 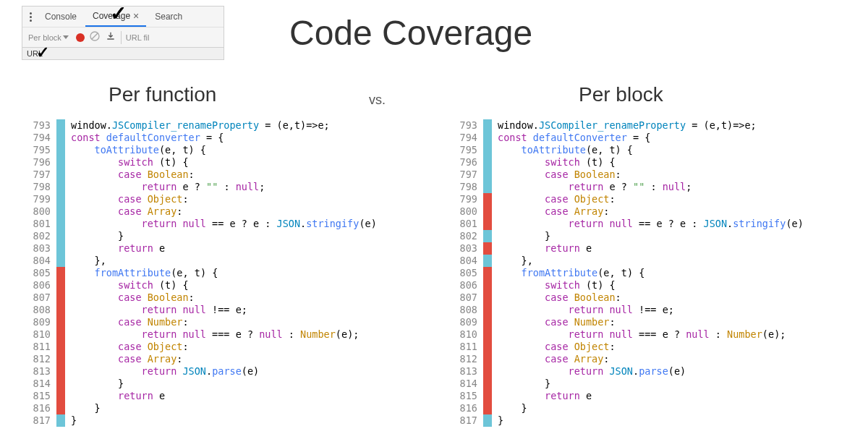 I want to click on export-icon, so click(x=111, y=38).